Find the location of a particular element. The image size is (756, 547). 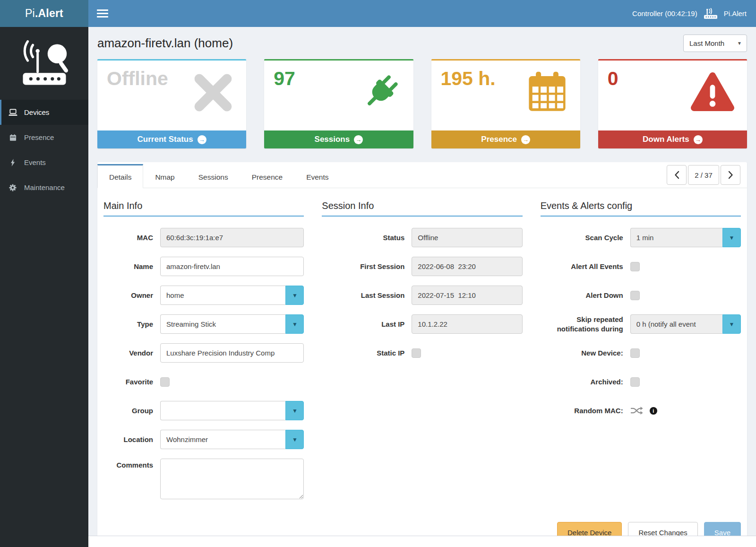

last-ip-input is located at coordinates (467, 324).